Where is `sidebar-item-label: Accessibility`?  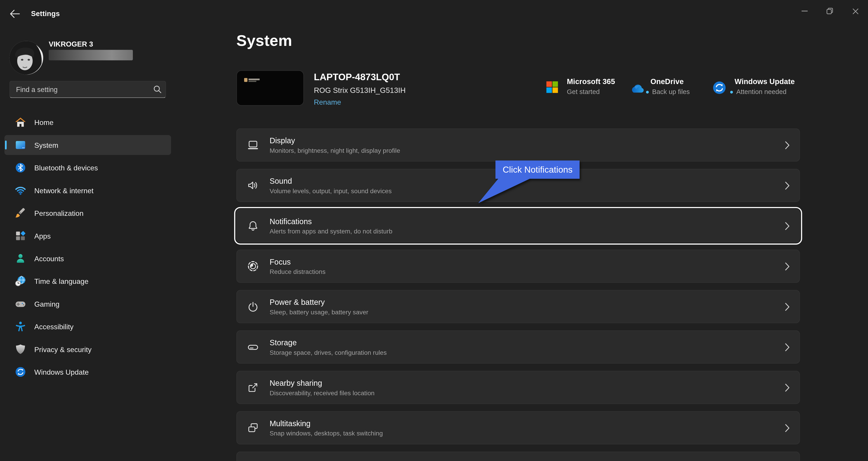 sidebar-item-label: Accessibility is located at coordinates (54, 327).